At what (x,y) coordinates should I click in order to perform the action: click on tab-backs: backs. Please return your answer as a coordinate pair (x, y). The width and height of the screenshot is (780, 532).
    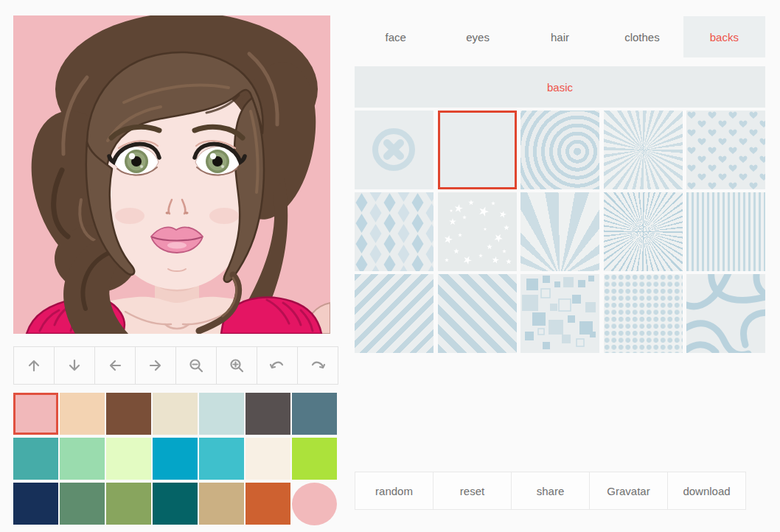
    Looking at the image, I should click on (724, 37).